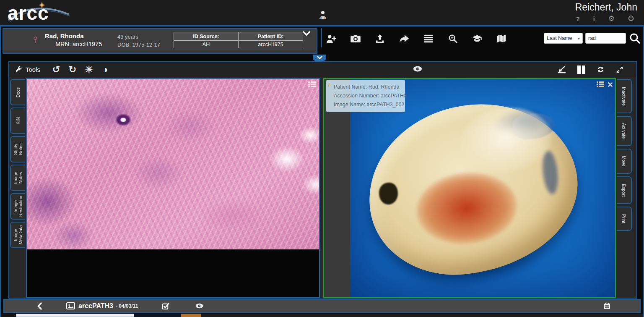 The image size is (644, 317). What do you see at coordinates (322, 306) in the screenshot?
I see `study-bottom-bar: arccPATH3 - 04/03/11` at bounding box center [322, 306].